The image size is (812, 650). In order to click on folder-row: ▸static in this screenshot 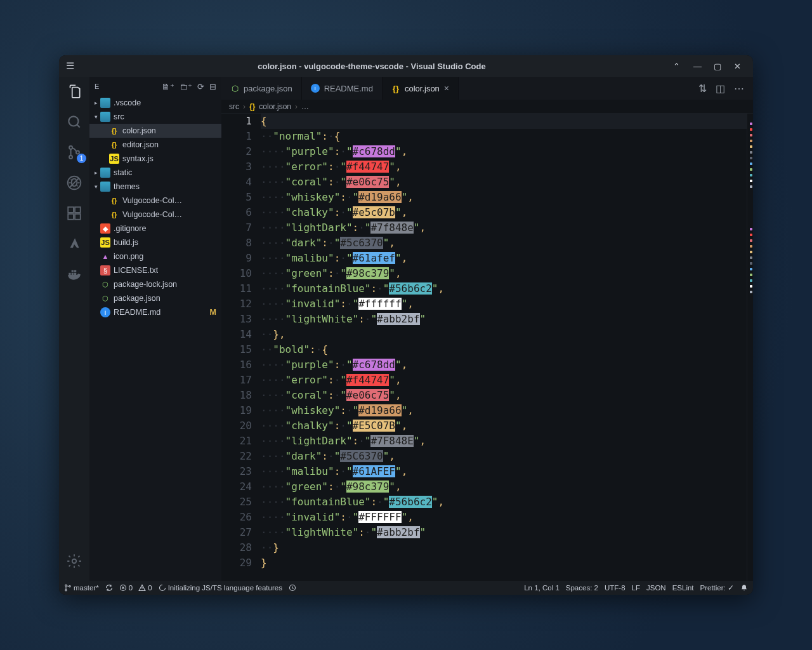, I will do `click(155, 173)`.